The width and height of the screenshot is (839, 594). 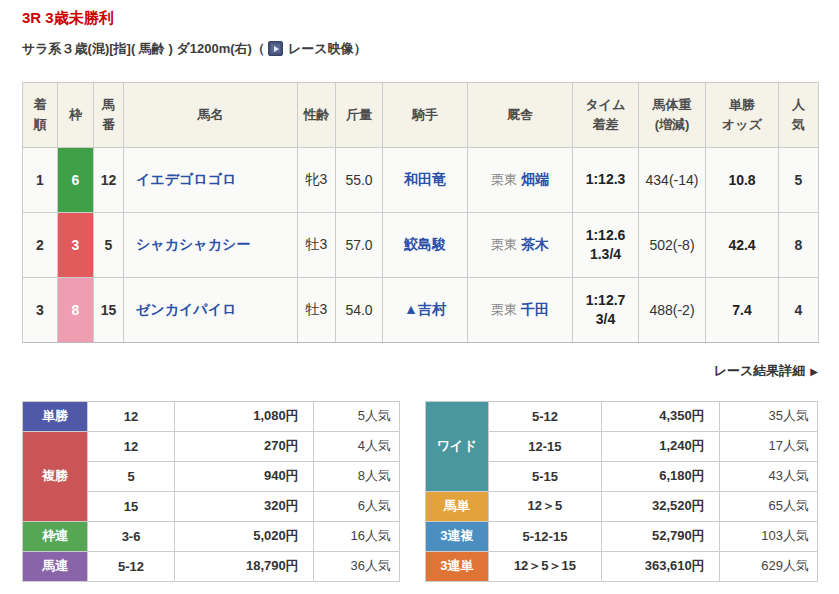 What do you see at coordinates (660, 476) in the screenshot?
I see `payout-amount: 6,180円` at bounding box center [660, 476].